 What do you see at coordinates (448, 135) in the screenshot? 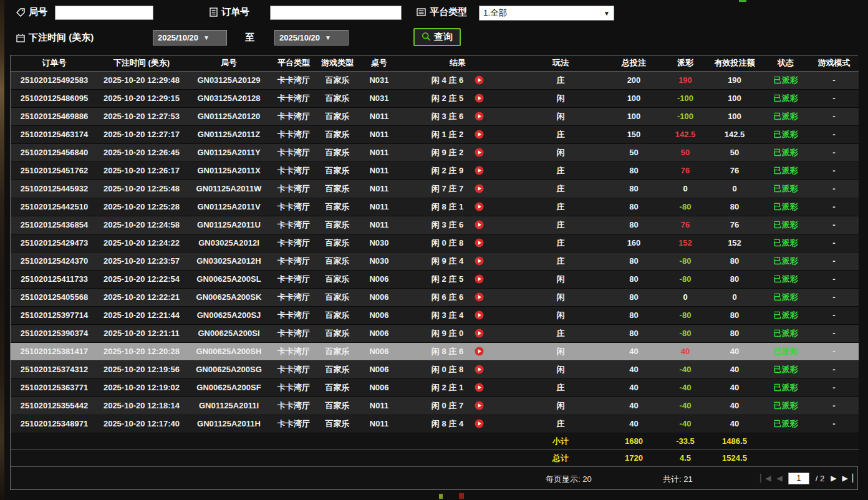
I see `result-text: 闲 1 庄 2` at bounding box center [448, 135].